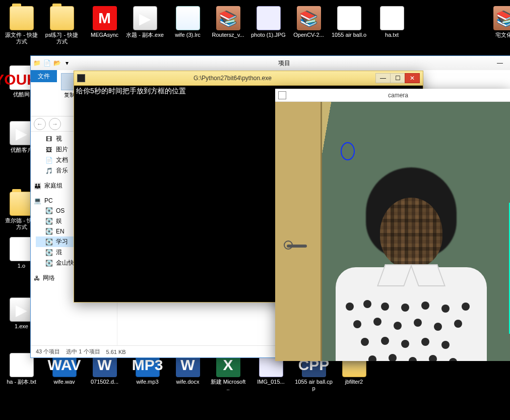 This screenshot has width=510, height=420. I want to click on desktop-icon: 1055 air ball.o, so click(349, 22).